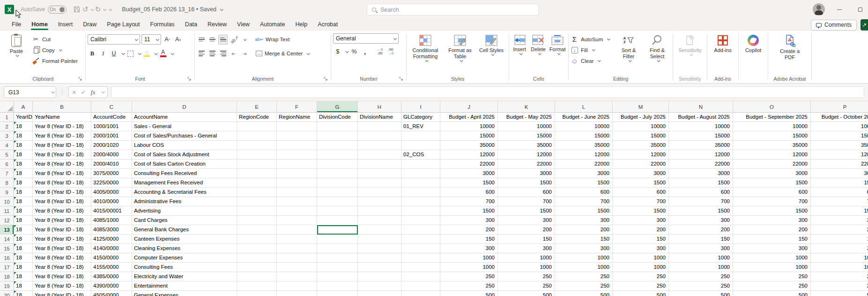 Image resolution: width=868 pixels, height=296 pixels. I want to click on cell-L2: 10000, so click(584, 127).